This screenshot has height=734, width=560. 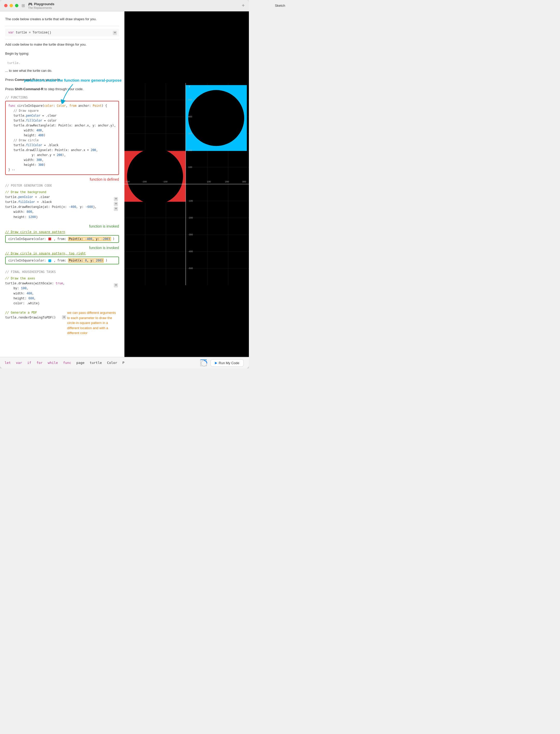 What do you see at coordinates (96, 363) in the screenshot?
I see `keyword-turtle: turtle` at bounding box center [96, 363].